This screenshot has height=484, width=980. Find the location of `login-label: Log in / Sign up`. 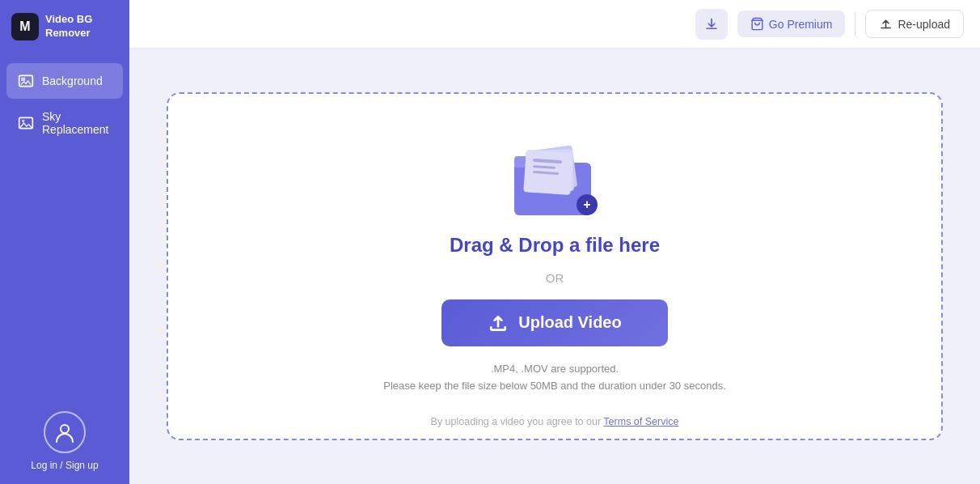

login-label: Log in / Sign up is located at coordinates (65, 465).